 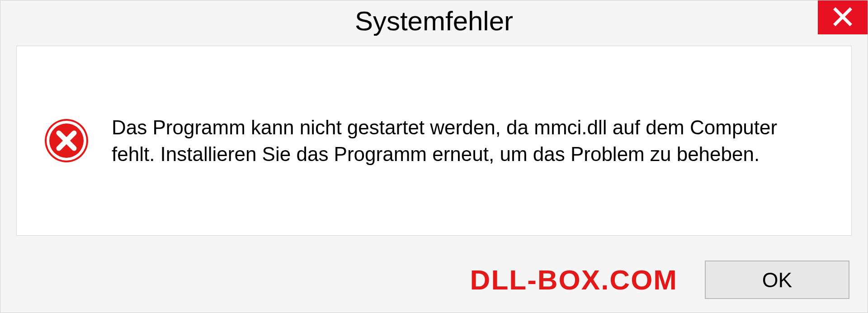 What do you see at coordinates (843, 18) in the screenshot?
I see `close-icon` at bounding box center [843, 18].